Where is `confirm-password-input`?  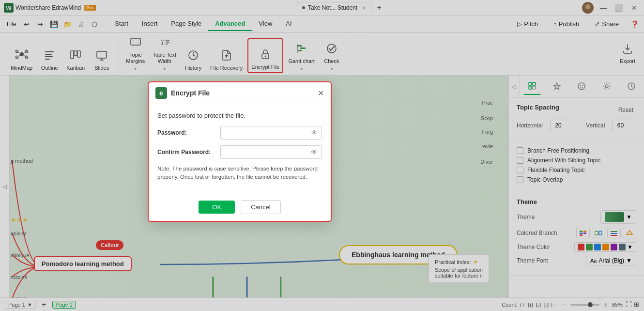 confirm-password-input is located at coordinates (268, 152).